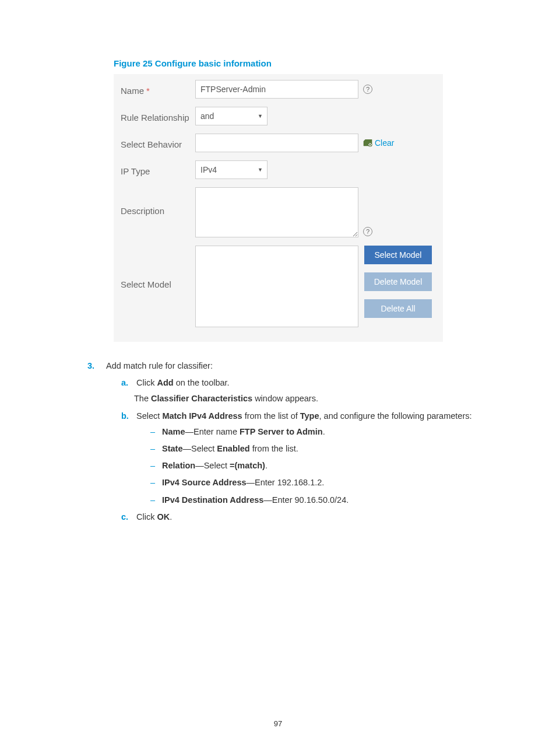  Describe the element at coordinates (286, 482) in the screenshot. I see `text: —Enter 192.168.1.2.` at that location.